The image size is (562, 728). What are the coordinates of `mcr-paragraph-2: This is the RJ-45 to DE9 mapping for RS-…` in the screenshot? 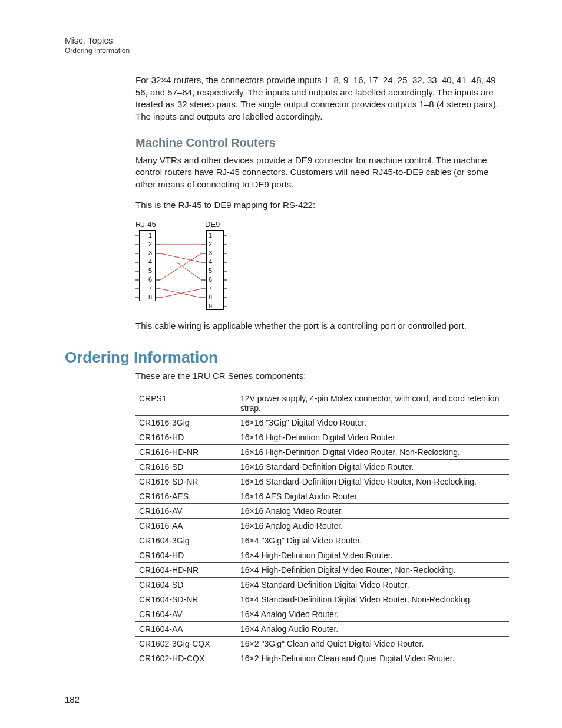 It's located at (322, 205).